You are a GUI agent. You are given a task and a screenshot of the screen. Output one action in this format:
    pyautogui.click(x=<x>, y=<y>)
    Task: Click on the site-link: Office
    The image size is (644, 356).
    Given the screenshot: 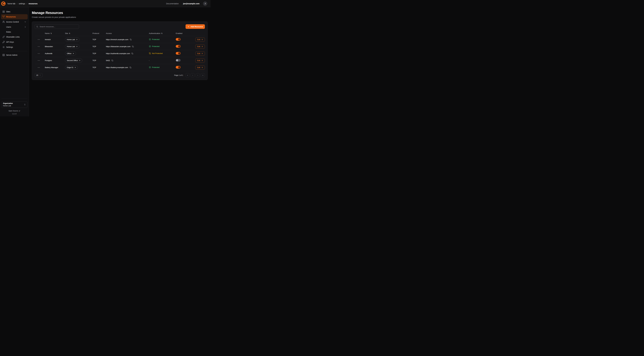 What is the action you would take?
    pyautogui.click(x=70, y=54)
    